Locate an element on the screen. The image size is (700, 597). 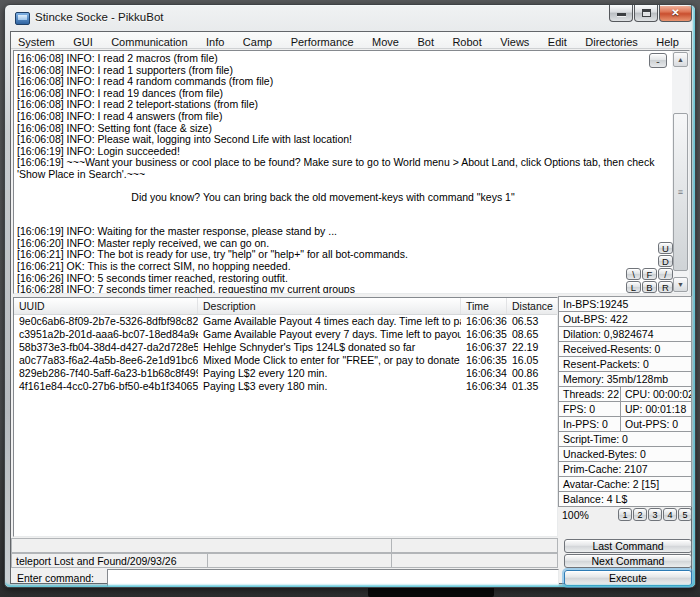
close-button: ✕ is located at coordinates (676, 14).